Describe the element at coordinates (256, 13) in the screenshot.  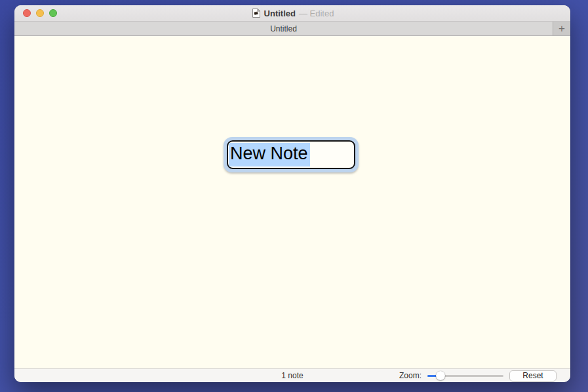
I see `document-icon` at that location.